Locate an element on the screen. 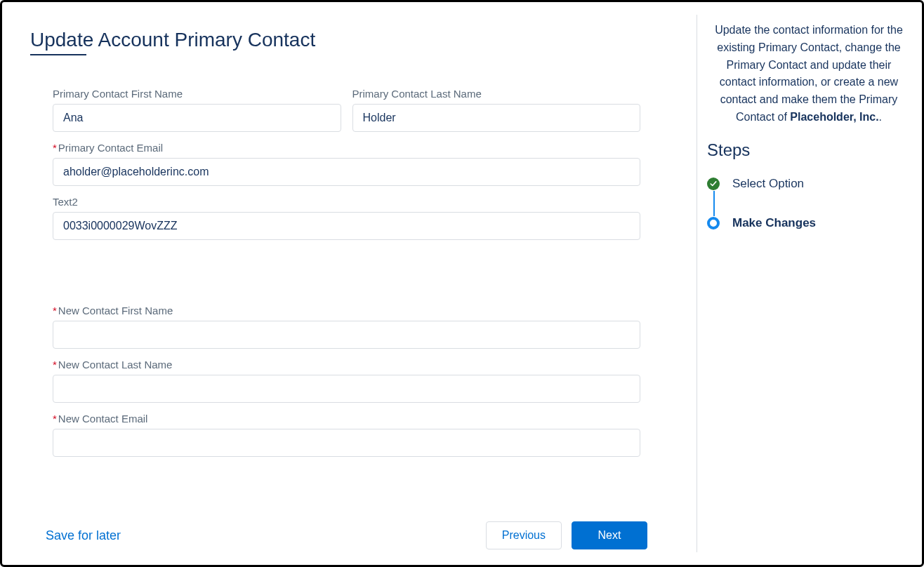 Image resolution: width=924 pixels, height=567 pixels. section-gap is located at coordinates (347, 277).